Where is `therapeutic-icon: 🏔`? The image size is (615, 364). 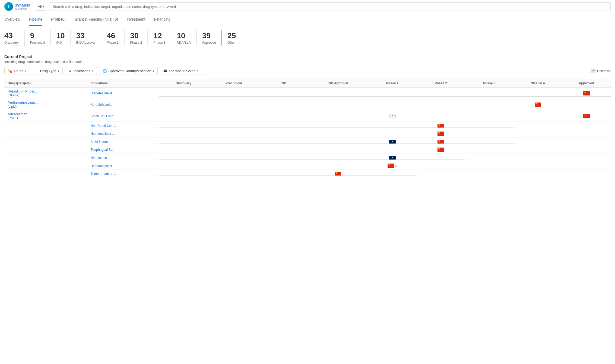
therapeutic-icon: 🏔 is located at coordinates (165, 71).